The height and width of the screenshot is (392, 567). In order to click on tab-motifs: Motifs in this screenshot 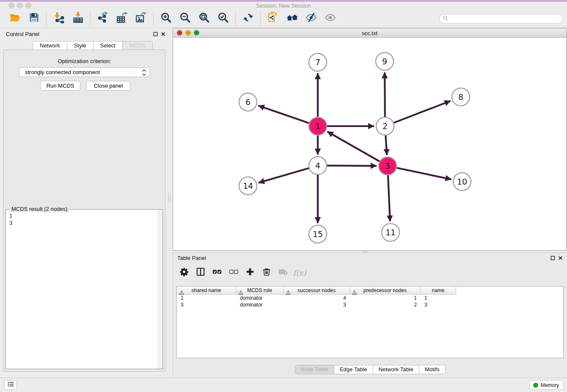, I will do `click(432, 370)`.